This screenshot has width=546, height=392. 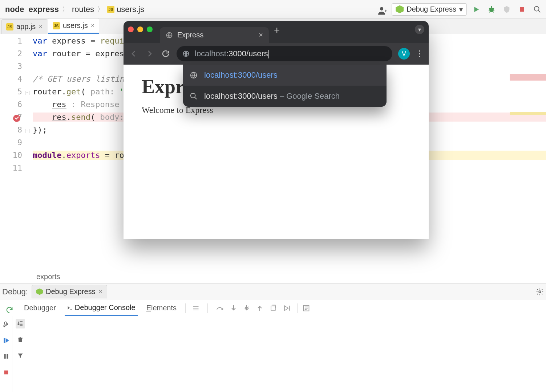 What do you see at coordinates (15, 106) in the screenshot?
I see `line-number: 6` at bounding box center [15, 106].